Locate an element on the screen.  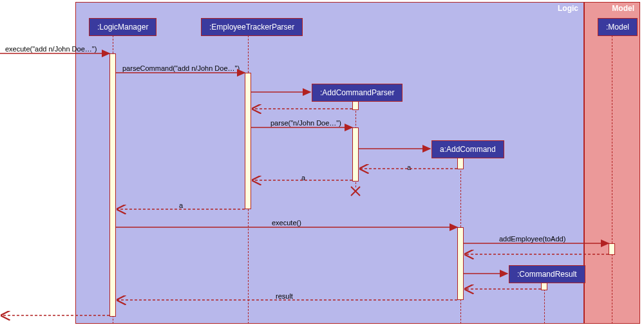
msg-return-result: result is located at coordinates (285, 296).